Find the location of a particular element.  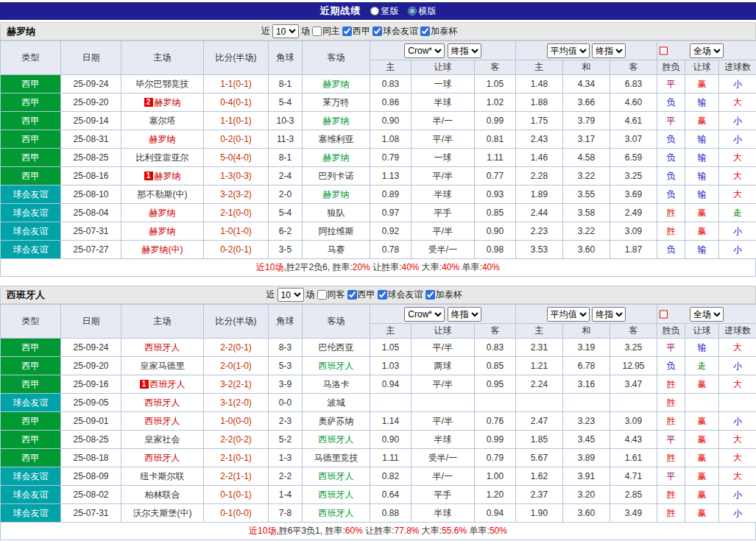

score-cell: 3-2(3-2) is located at coordinates (236, 194).